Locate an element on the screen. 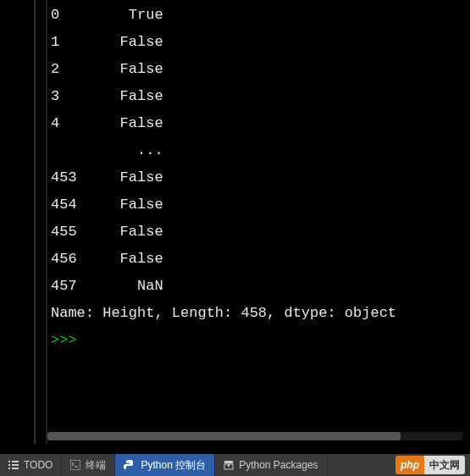  tab-terminal: 终端 is located at coordinates (88, 465).